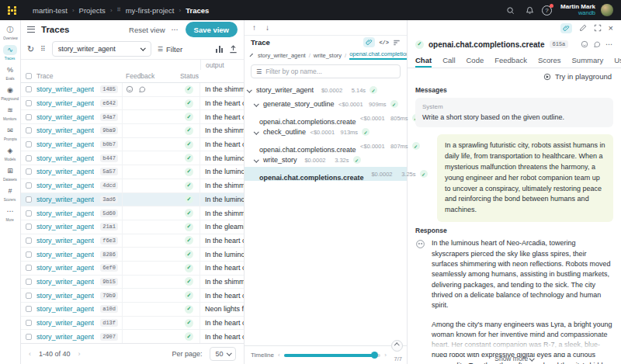 The height and width of the screenshot is (364, 621). Describe the element at coordinates (132, 131) in the screenshot. I see `table-row: story_writer_agent 9ba9 ✓ In the shimmer…` at that location.